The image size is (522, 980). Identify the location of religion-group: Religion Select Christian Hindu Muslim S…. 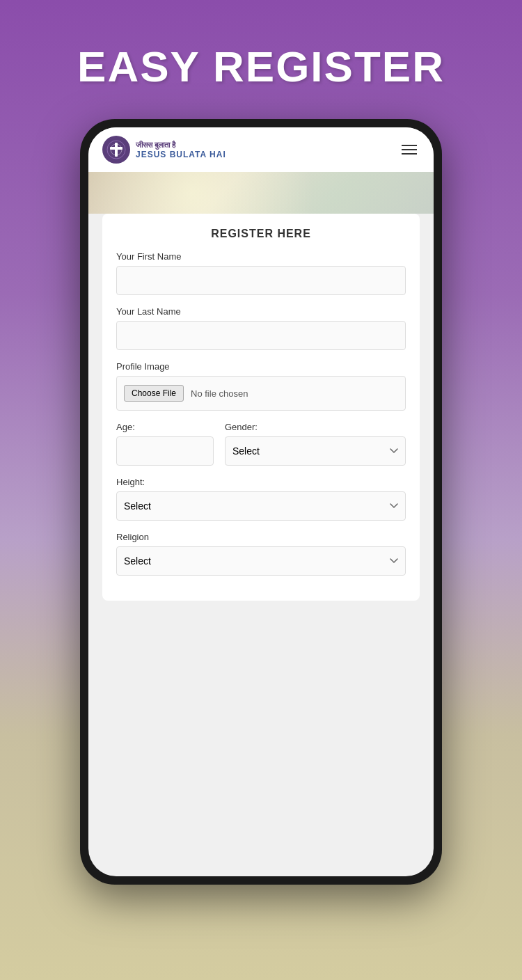
(261, 554).